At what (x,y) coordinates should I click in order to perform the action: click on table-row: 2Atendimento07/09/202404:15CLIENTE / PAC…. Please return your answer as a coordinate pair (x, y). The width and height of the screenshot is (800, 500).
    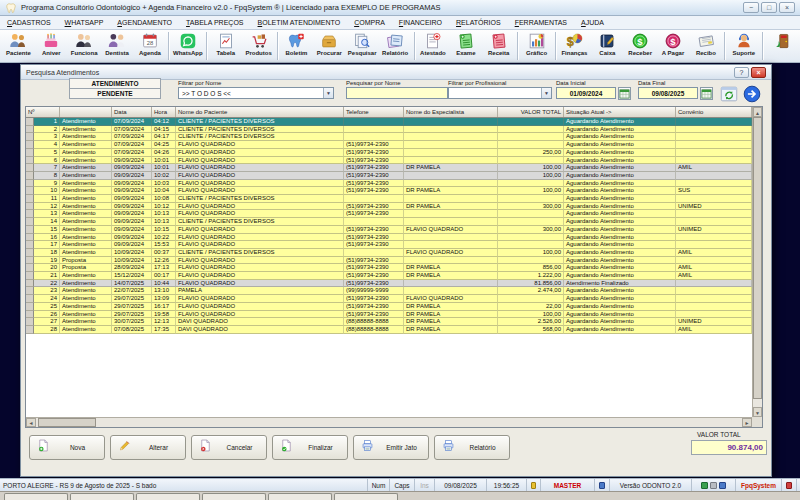
    Looking at the image, I should click on (389, 130).